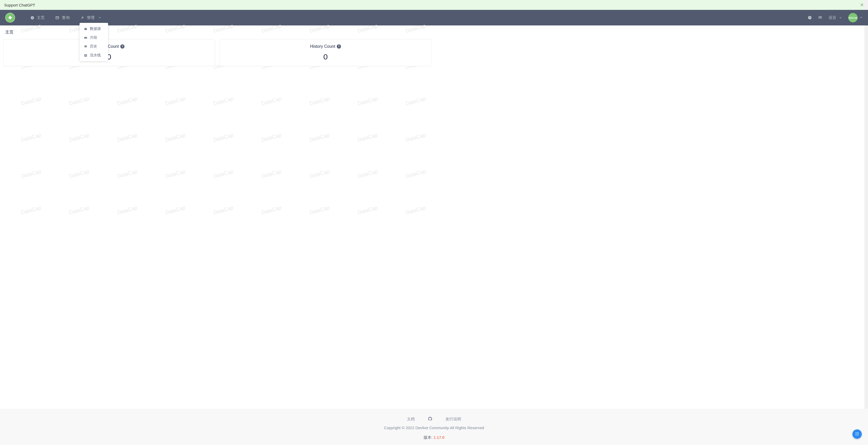  I want to click on footer: 文档 发行说明 Copyright © 2022 Devlive Communi…, so click(434, 427).